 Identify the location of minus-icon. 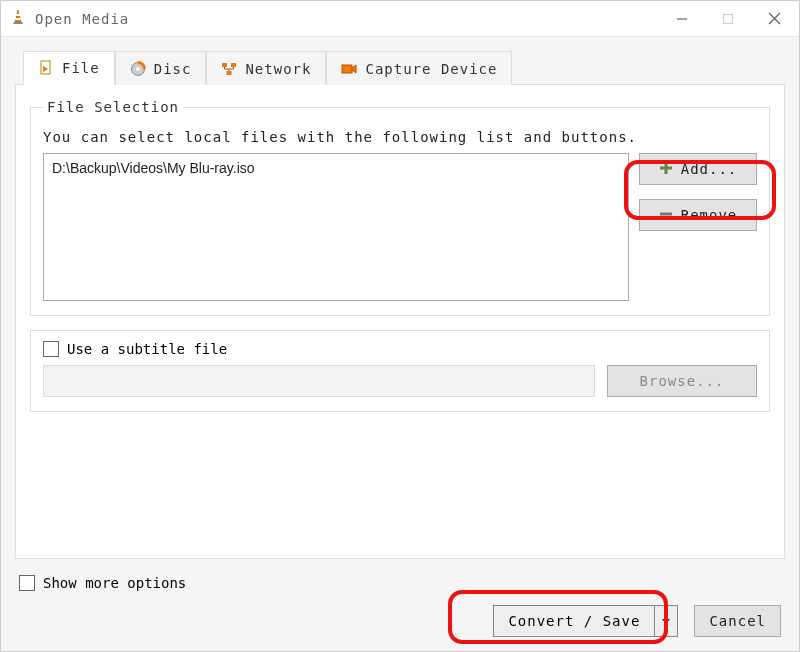
(666, 216).